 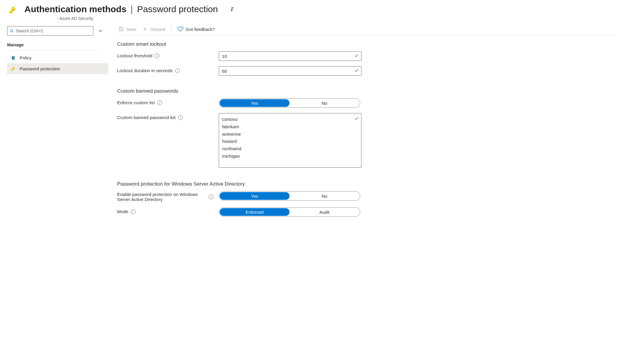 I want to click on discard-label: Discard, so click(x=158, y=29).